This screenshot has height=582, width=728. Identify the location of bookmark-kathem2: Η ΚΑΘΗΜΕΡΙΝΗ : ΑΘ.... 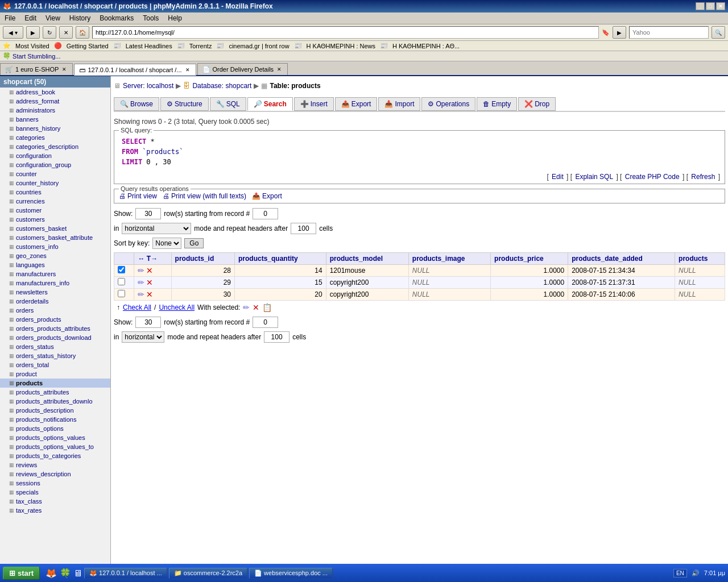
(426, 46).